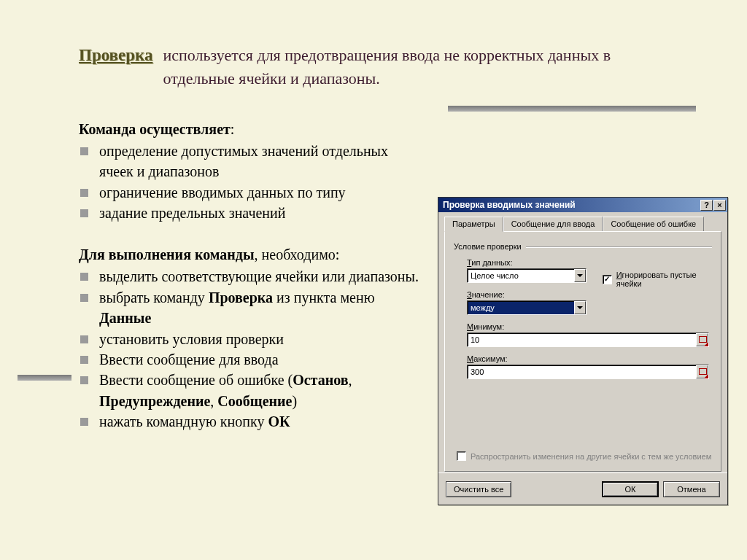 Image resolution: width=747 pixels, height=560 pixels. Describe the element at coordinates (527, 308) in the screenshot. I see `value-dropdown: между` at that location.